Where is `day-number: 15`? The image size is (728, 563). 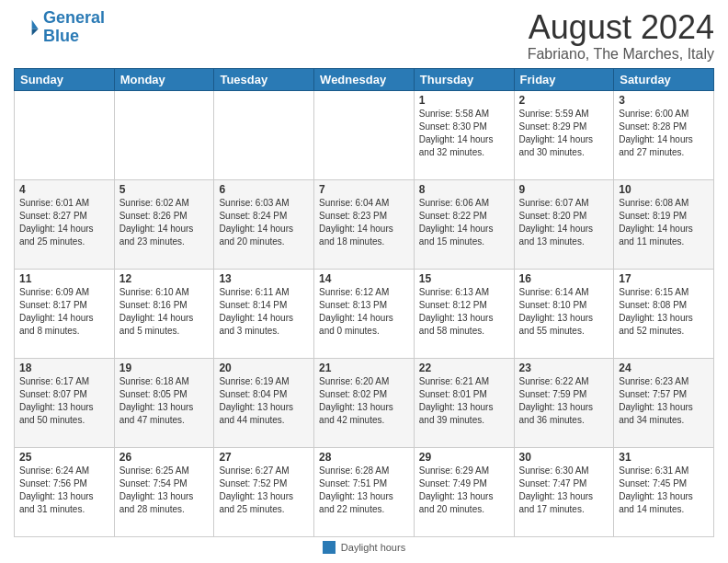 day-number: 15 is located at coordinates (464, 279).